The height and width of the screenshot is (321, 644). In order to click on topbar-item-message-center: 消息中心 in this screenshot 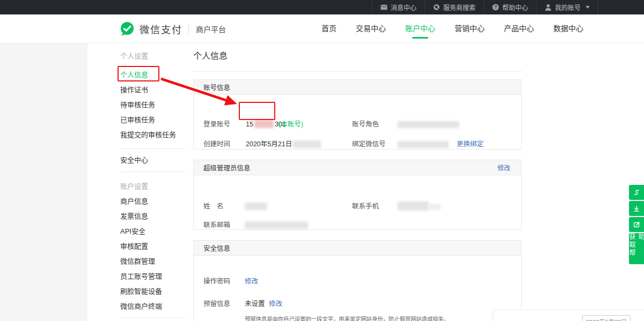, I will do `click(398, 8)`.